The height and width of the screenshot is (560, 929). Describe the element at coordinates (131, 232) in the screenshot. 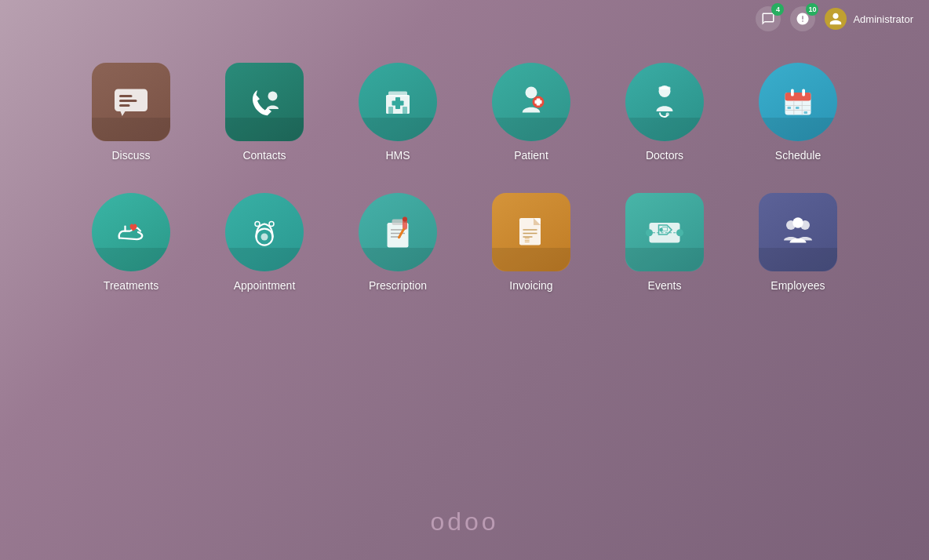

I see `treatments-icon` at that location.